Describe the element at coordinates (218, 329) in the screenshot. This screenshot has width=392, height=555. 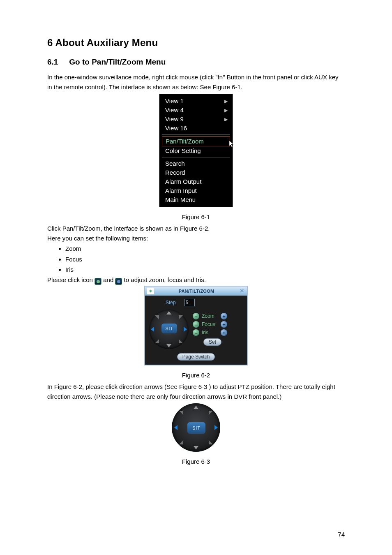
I see `ptz-controls: – Zoom + – Focus + – Iris + Set` at that location.